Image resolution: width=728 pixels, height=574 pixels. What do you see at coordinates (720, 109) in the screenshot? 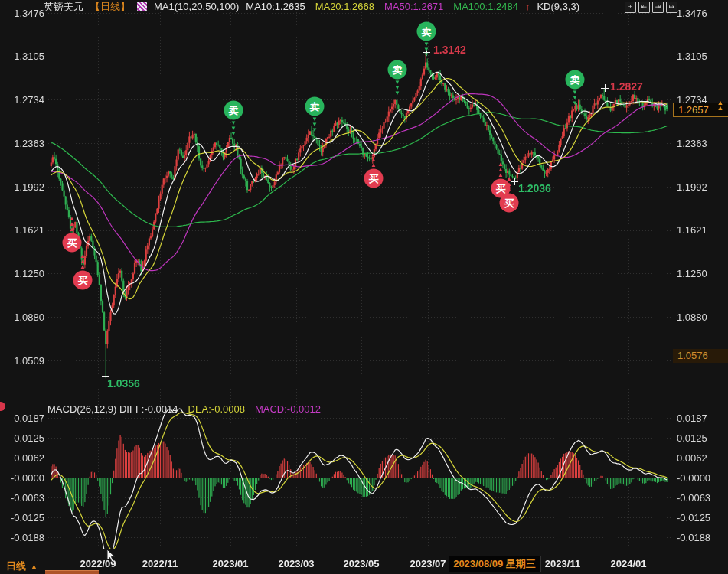
I see `up-triangle-icon: ▲` at bounding box center [720, 109].